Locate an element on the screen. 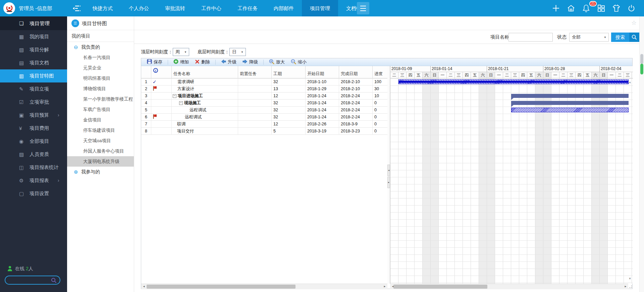  sidebar-item-5: ☑立项审批 is located at coordinates (34, 102).